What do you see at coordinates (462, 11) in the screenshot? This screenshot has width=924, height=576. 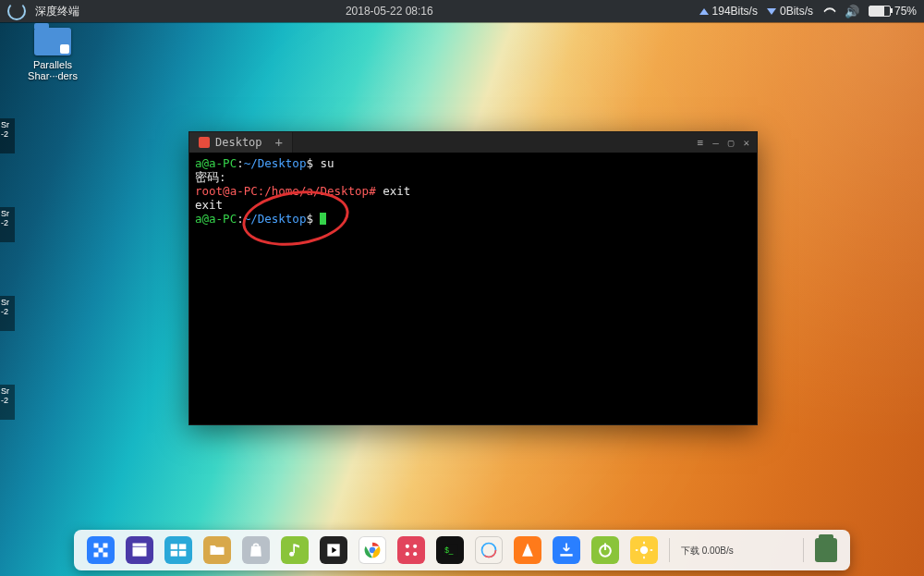 I see `top-bar: 深度终端 2018-05-22 08:16 194Bits/s 0Bits/s …` at bounding box center [462, 11].